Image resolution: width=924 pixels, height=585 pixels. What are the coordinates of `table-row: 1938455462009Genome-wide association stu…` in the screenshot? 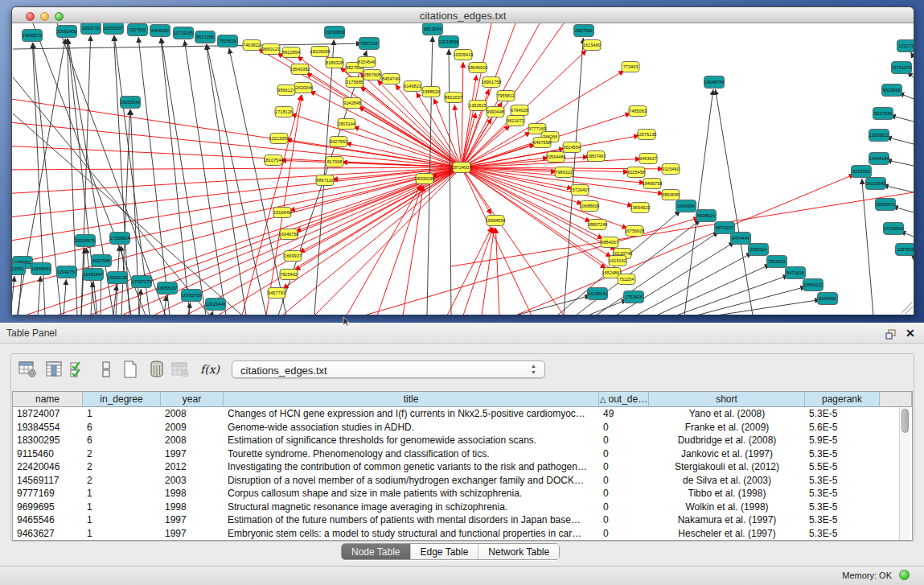 It's located at (457, 428).